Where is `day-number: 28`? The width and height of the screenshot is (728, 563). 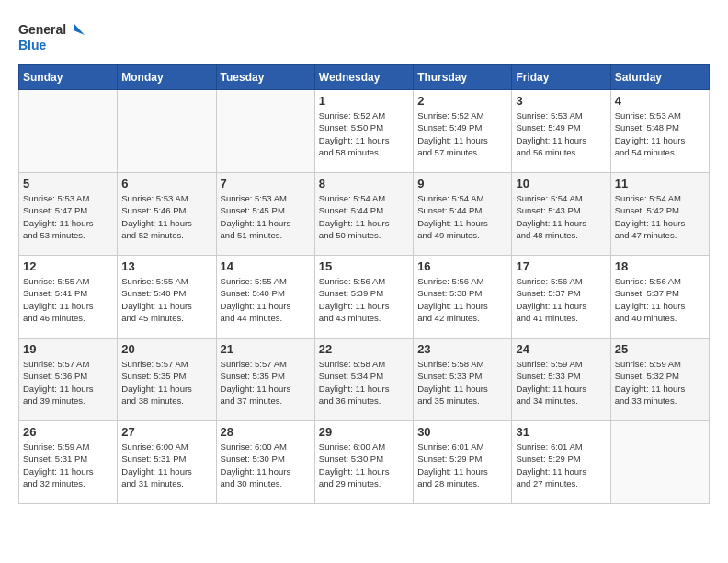 day-number: 28 is located at coordinates (266, 432).